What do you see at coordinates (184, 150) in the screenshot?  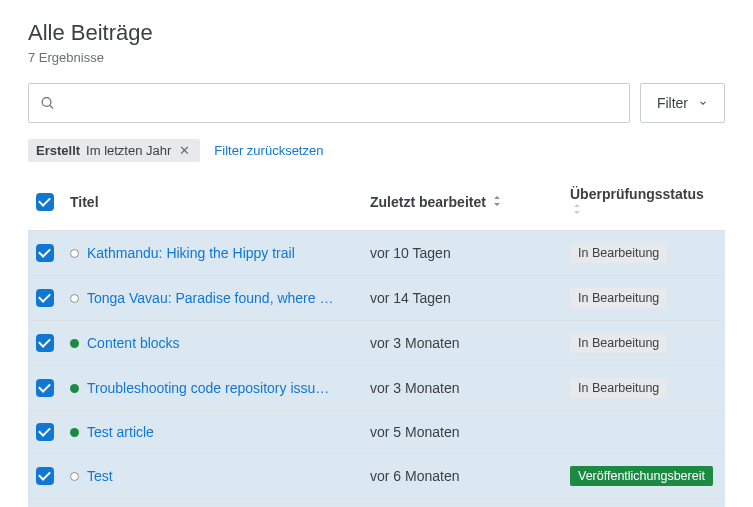 I see `close-icon: ✕` at bounding box center [184, 150].